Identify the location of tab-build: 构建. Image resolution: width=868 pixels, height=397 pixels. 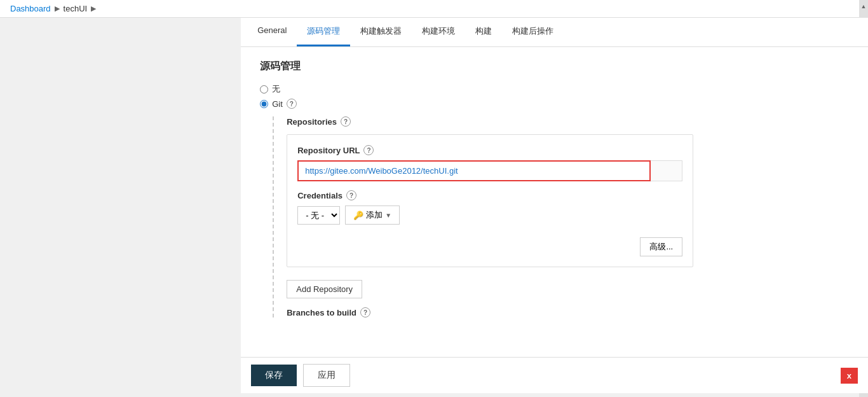
(484, 32).